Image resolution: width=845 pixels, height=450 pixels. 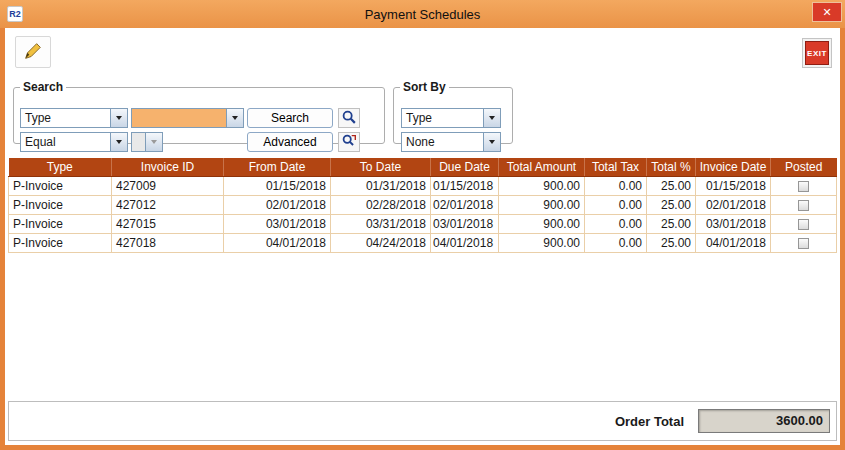 I want to click on search-operator-value: Equal, so click(x=66, y=142).